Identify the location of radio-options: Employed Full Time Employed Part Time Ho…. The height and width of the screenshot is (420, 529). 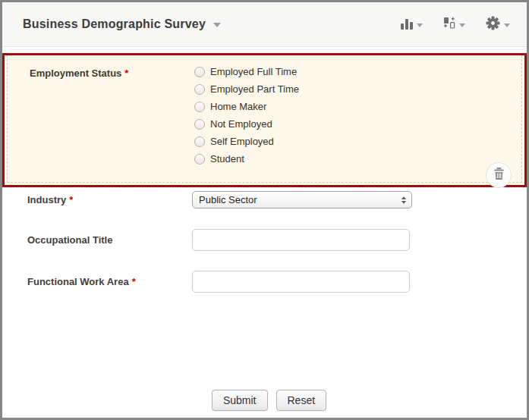
(247, 115).